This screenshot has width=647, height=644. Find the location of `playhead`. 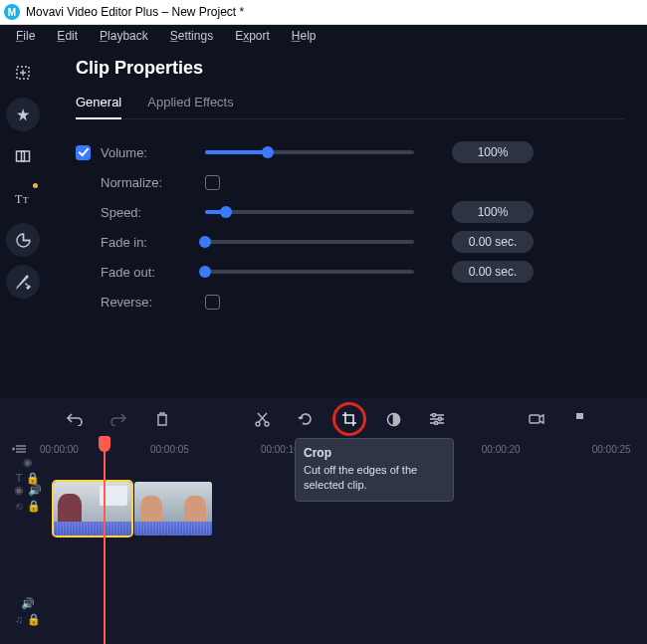

playhead is located at coordinates (105, 541).